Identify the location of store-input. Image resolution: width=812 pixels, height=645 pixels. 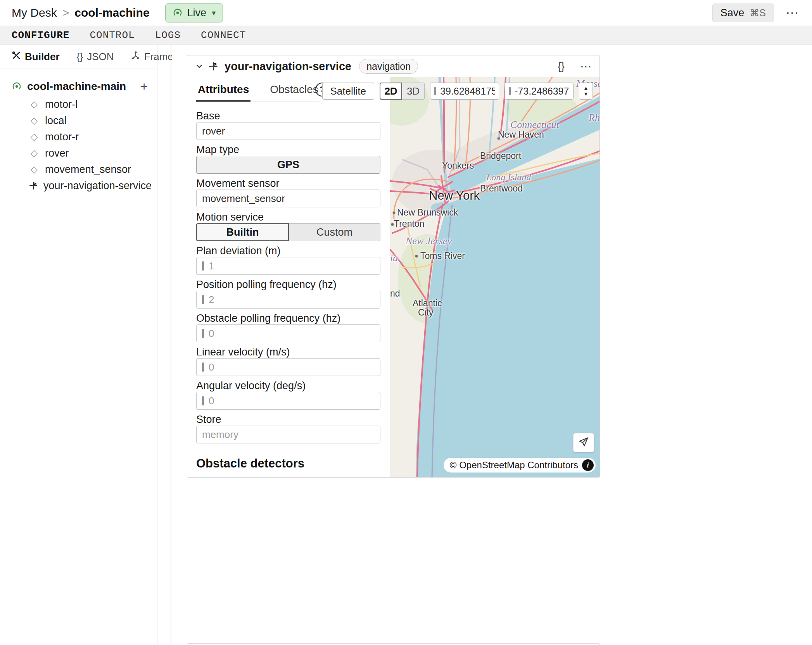
(289, 435).